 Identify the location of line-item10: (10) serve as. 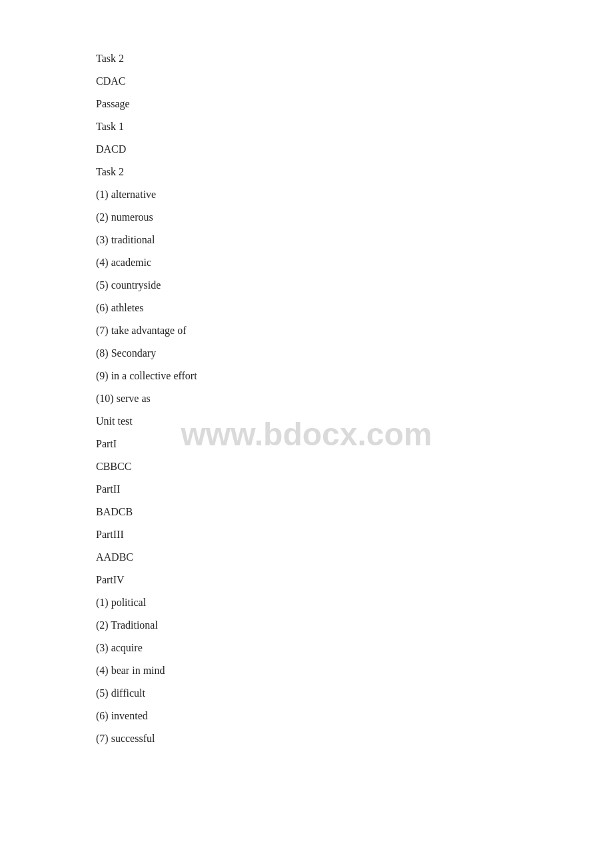
(354, 399).